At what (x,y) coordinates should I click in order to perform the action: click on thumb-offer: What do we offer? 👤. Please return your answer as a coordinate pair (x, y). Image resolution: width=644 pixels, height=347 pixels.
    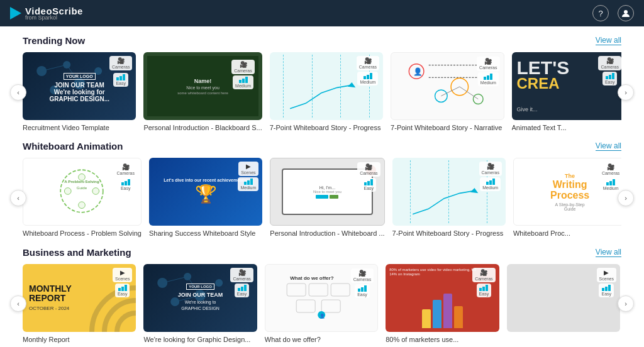
    Looking at the image, I should click on (321, 298).